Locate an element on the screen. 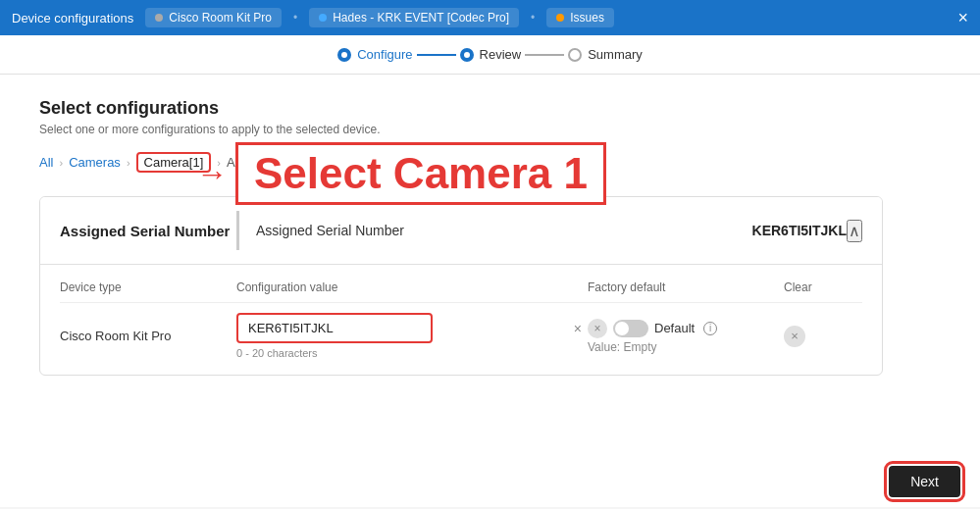 This screenshot has height=509, width=980. col-device-type: Device type is located at coordinates (148, 287).